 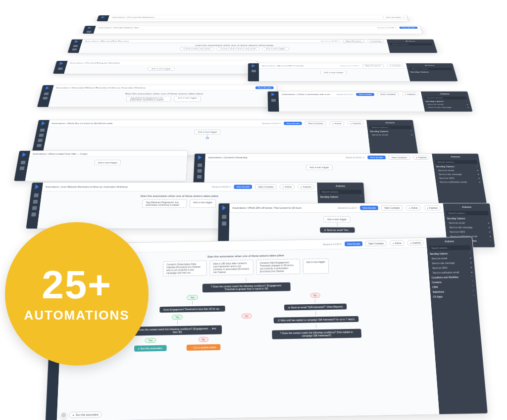 I want to click on condition-node: Does Engagement Threshold is less than 3…, so click(x=192, y=309).